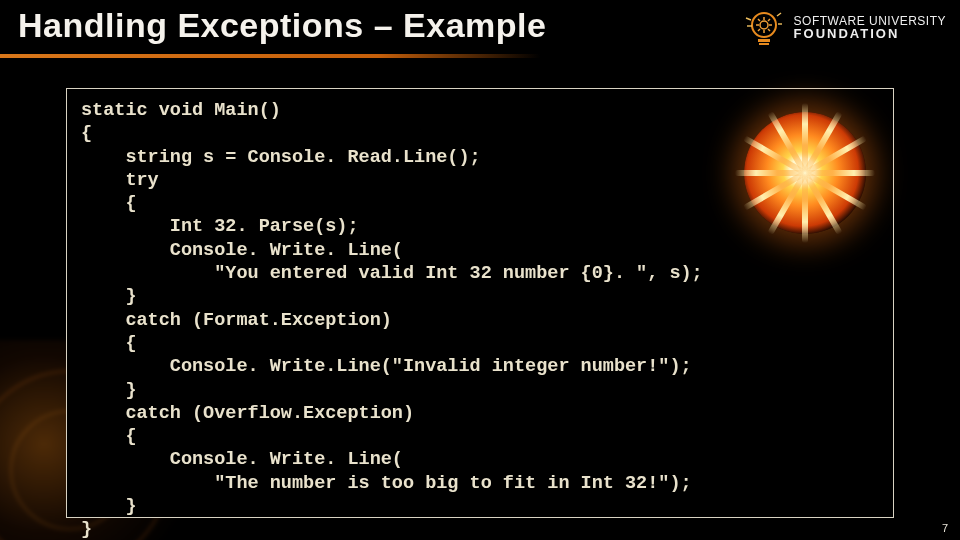 This screenshot has height=540, width=960. I want to click on logo-text: SOFTWARE UNIVERSITY FOUNDATION, so click(870, 28).